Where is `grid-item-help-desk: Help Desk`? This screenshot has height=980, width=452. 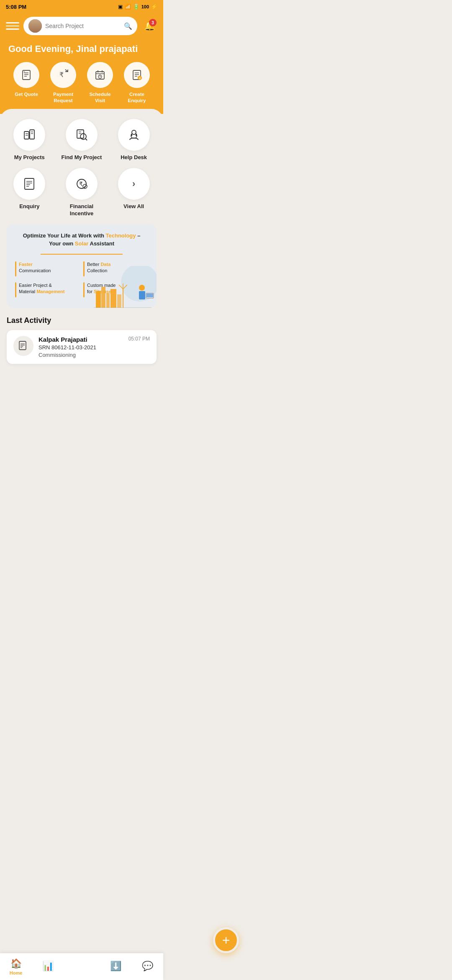 grid-item-help-desk: Help Desk is located at coordinates (134, 140).